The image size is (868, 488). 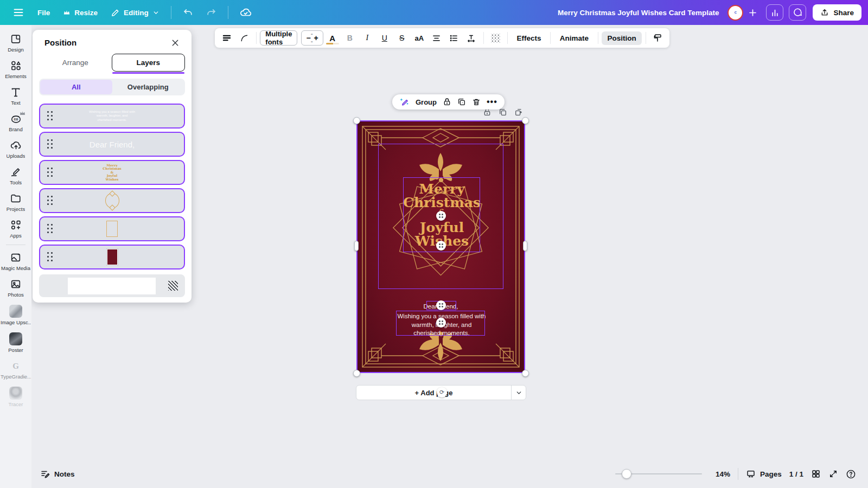 I want to click on strikethrough-button: S, so click(x=402, y=38).